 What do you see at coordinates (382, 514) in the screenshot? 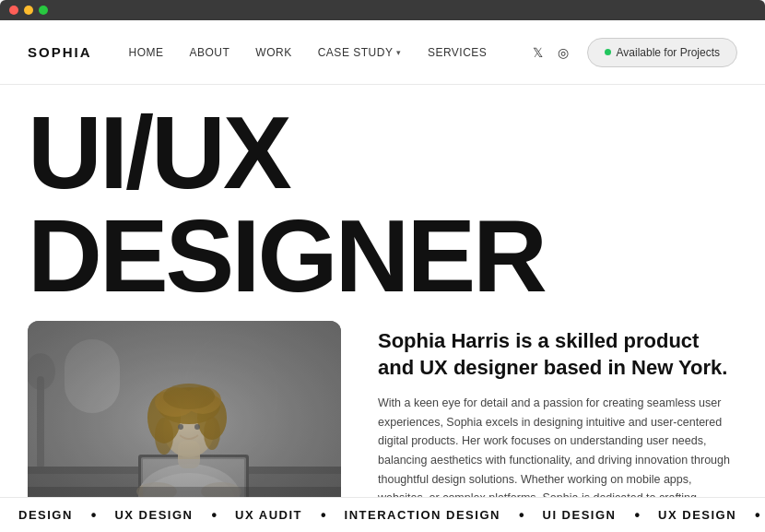
I see `marquee-strip: DESIGN • UX DESIGN • UX AUDIT • INTERACT…` at bounding box center [382, 514].